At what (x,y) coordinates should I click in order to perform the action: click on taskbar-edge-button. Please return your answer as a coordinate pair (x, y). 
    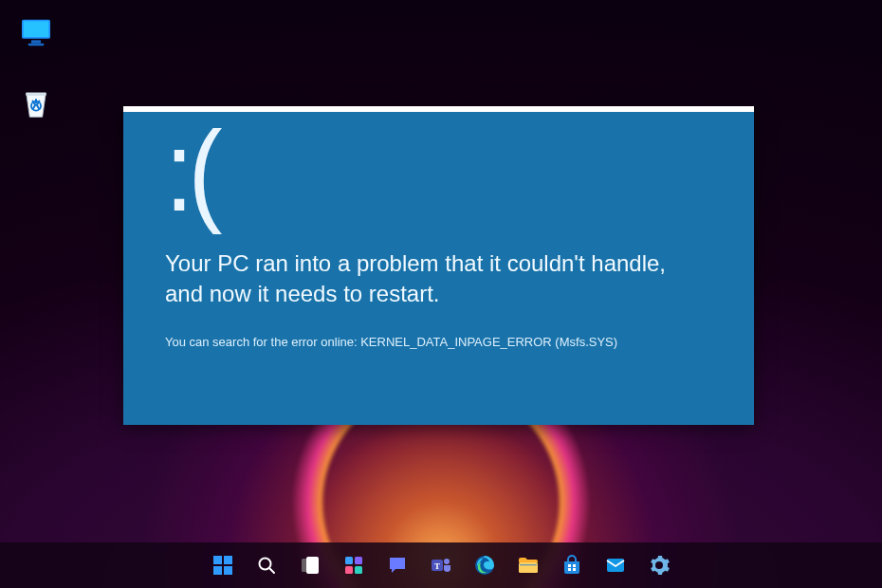
    Looking at the image, I should click on (485, 565).